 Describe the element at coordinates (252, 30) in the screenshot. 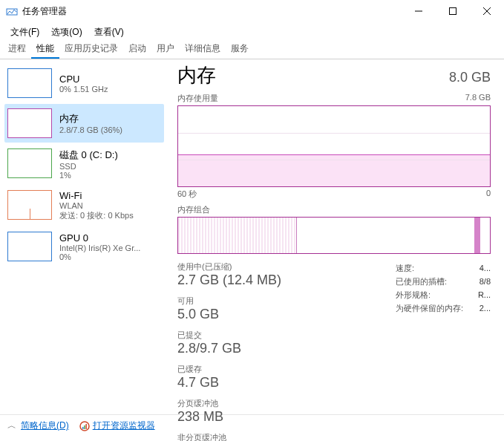

I see `menu-bar: 文件(F) 选项(O) 查看(V)` at that location.